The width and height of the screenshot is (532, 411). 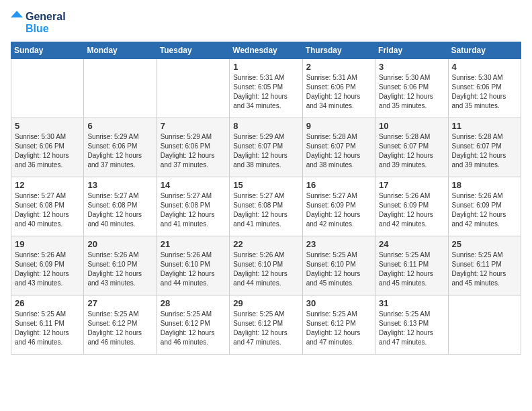 I want to click on day-info: Sunrise: 5:31 AM Sunset: 6:06 PM Dayligh…, so click(x=339, y=92).